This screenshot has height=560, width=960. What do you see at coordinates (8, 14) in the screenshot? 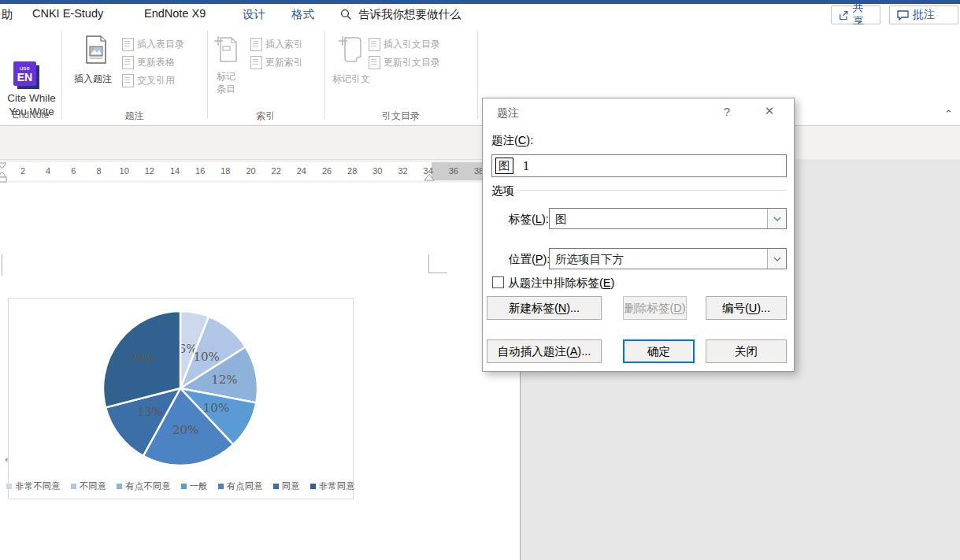
I see `tab-help-partial: 助` at bounding box center [8, 14].